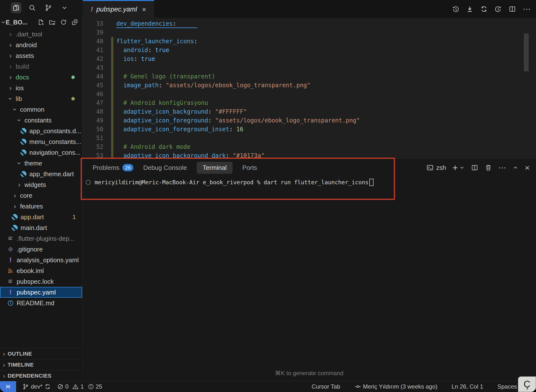  I want to click on close-icon: ×, so click(144, 10).